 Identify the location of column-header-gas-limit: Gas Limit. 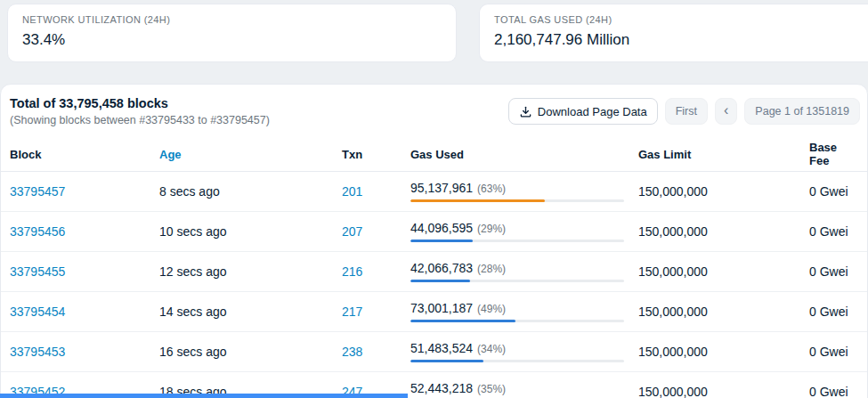
(724, 155).